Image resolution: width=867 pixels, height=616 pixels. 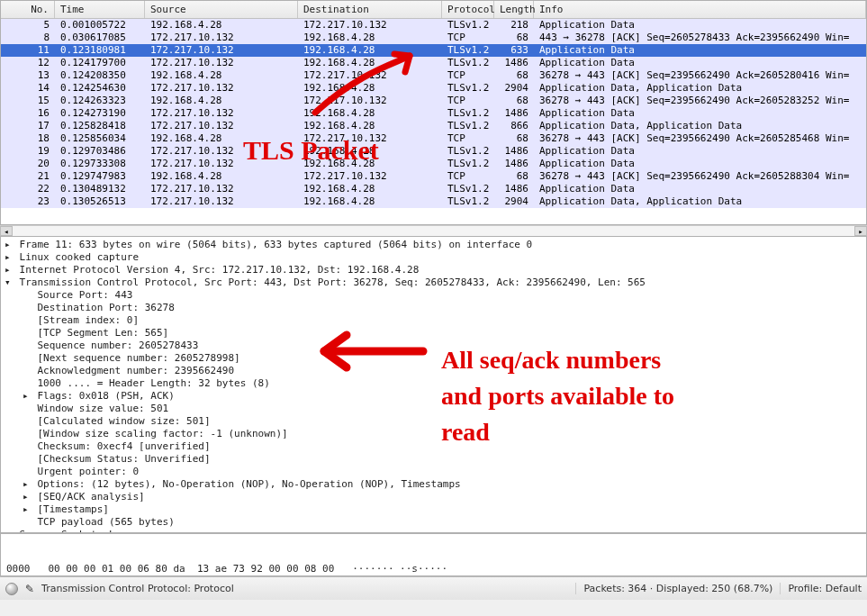 I want to click on tree-item-label: 1000 .... = Header Length: 32 bytes (8), so click(x=151, y=384).